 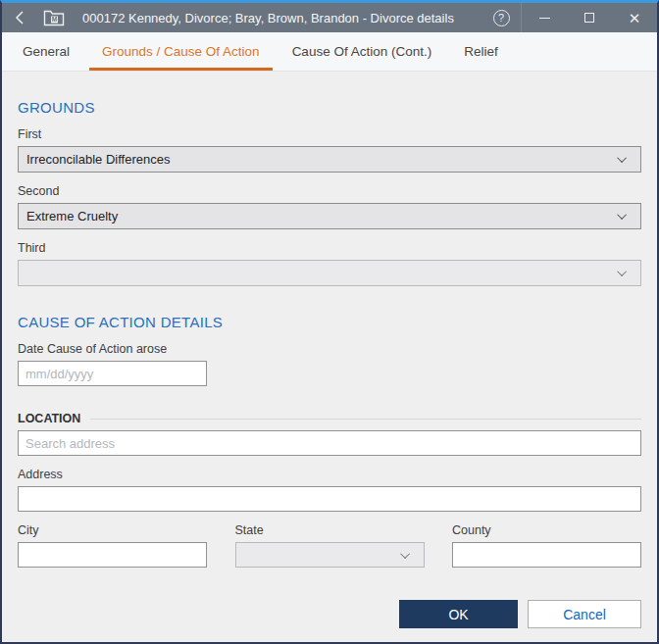 I want to click on cause-details-heading: CAUSE OF ACTION DETAILS, so click(x=330, y=322).